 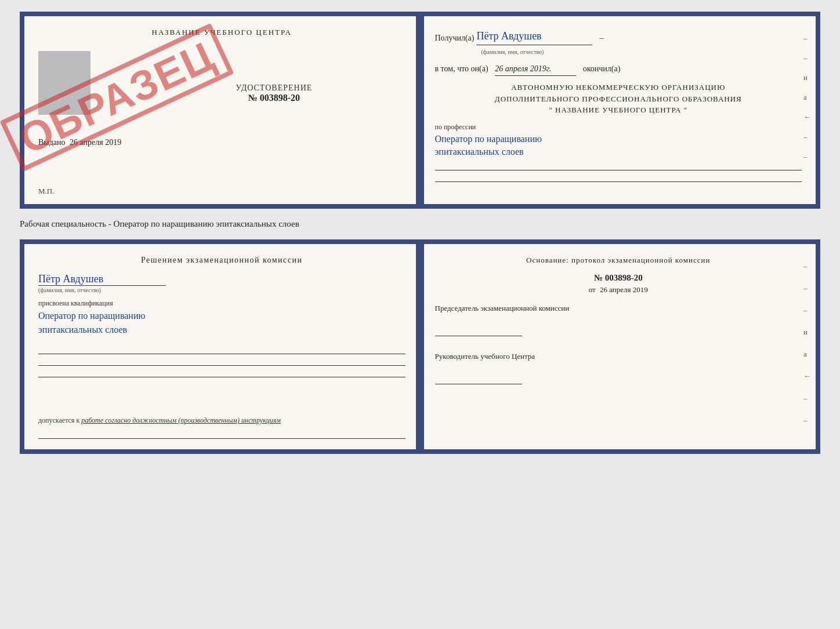 I want to click on photo-placeholder, so click(x=64, y=83).